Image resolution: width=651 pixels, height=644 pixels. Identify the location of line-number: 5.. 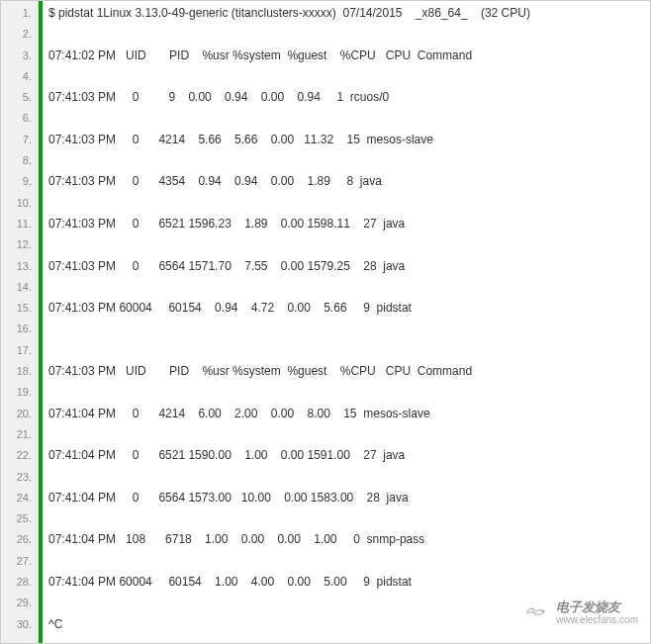
(20, 97).